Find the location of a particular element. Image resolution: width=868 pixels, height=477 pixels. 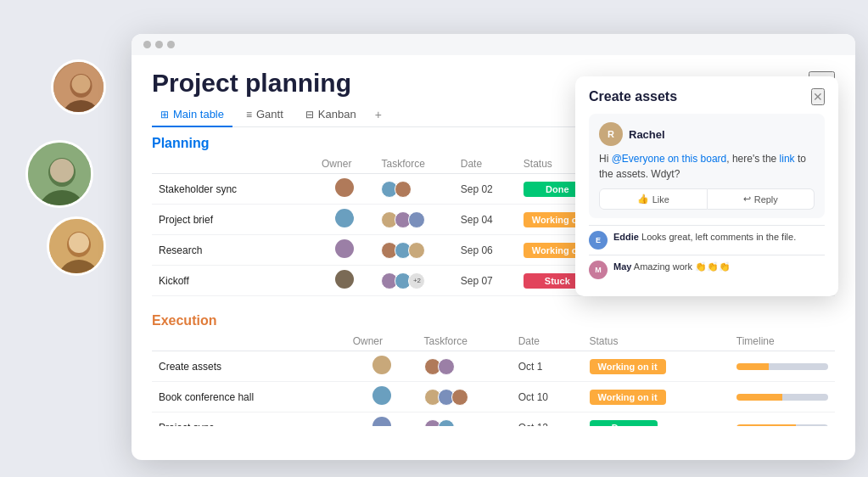

task-name: Create assets is located at coordinates (249, 367).